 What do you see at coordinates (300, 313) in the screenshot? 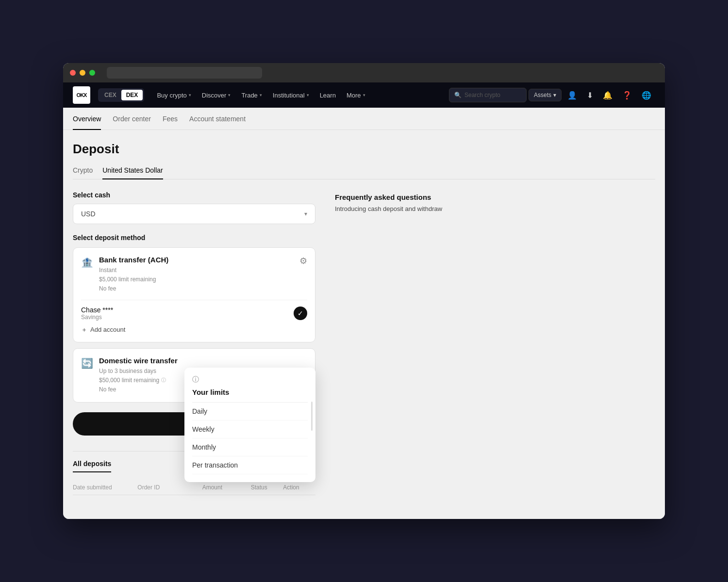
I see `selected-check-icon: ✓` at bounding box center [300, 313].